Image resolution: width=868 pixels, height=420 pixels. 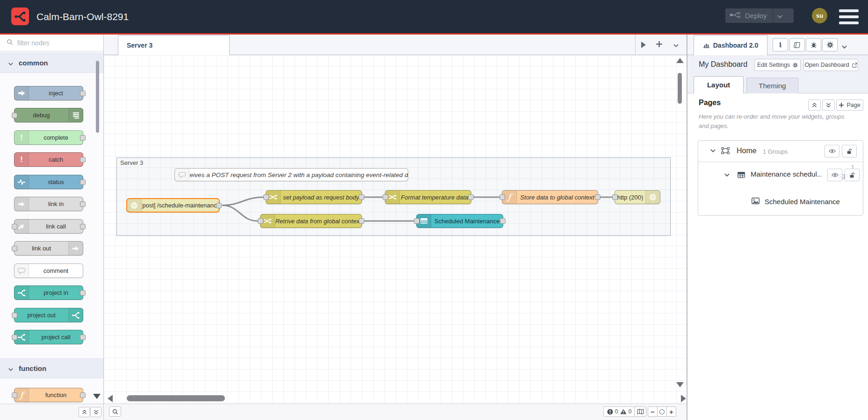 What do you see at coordinates (49, 115) in the screenshot?
I see `palette-node-debug: debug` at bounding box center [49, 115].